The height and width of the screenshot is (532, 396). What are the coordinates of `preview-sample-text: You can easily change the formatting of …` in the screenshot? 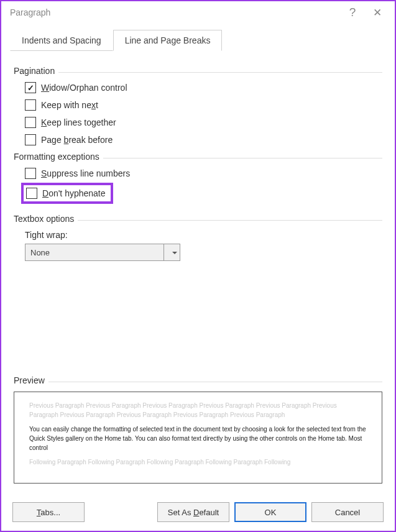 It's located at (198, 439).